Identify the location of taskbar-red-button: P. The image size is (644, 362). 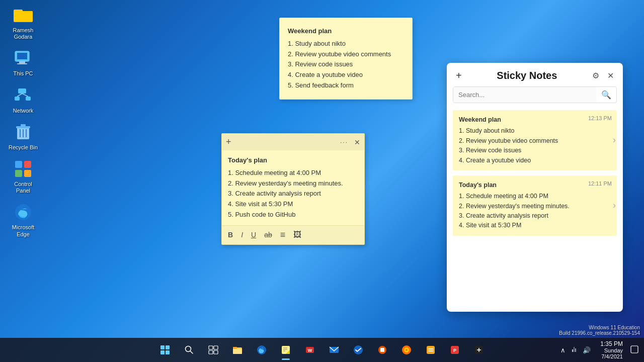
(455, 350).